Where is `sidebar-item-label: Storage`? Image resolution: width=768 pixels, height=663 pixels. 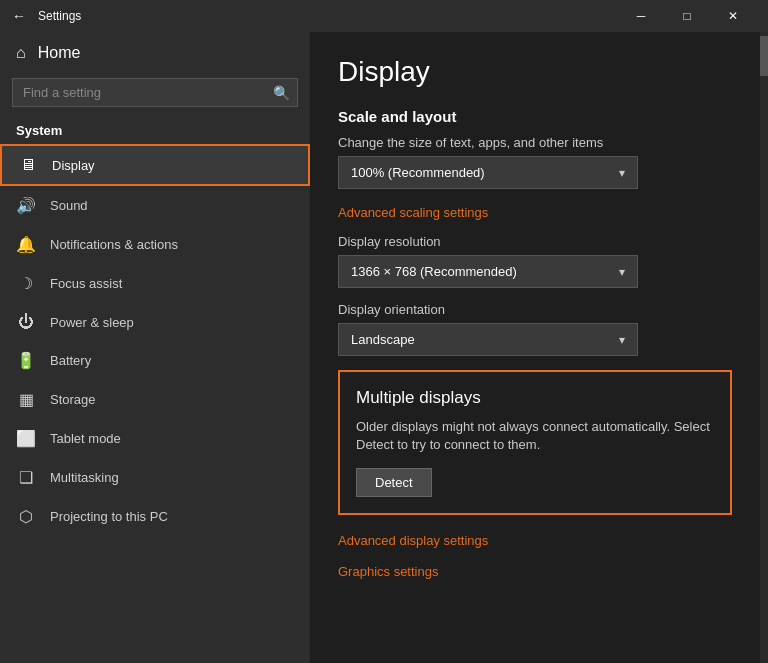 sidebar-item-label: Storage is located at coordinates (73, 400).